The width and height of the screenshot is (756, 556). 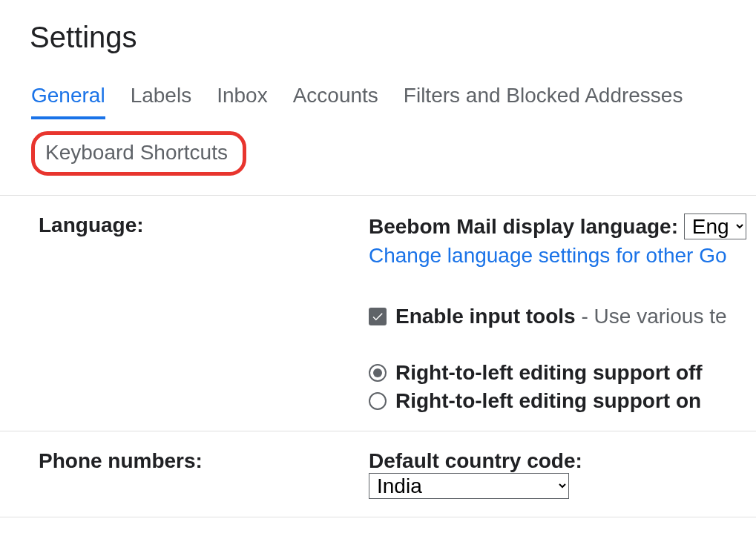 I want to click on radio-selected-icon, so click(x=378, y=373).